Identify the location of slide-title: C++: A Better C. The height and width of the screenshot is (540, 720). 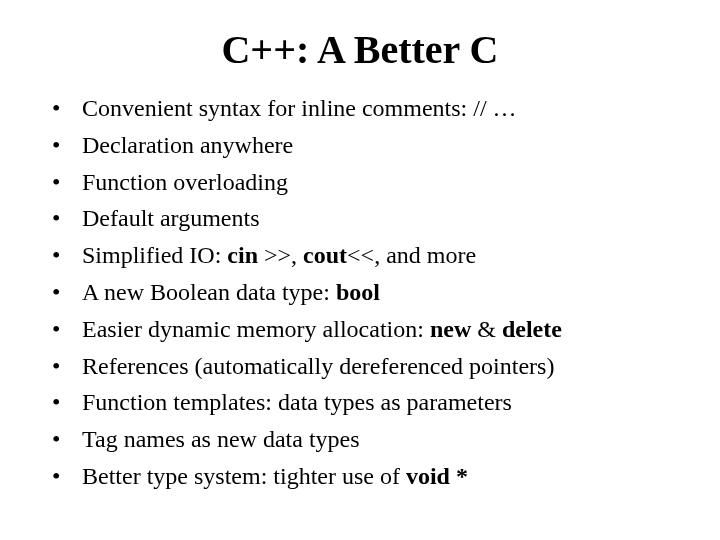
(360, 50).